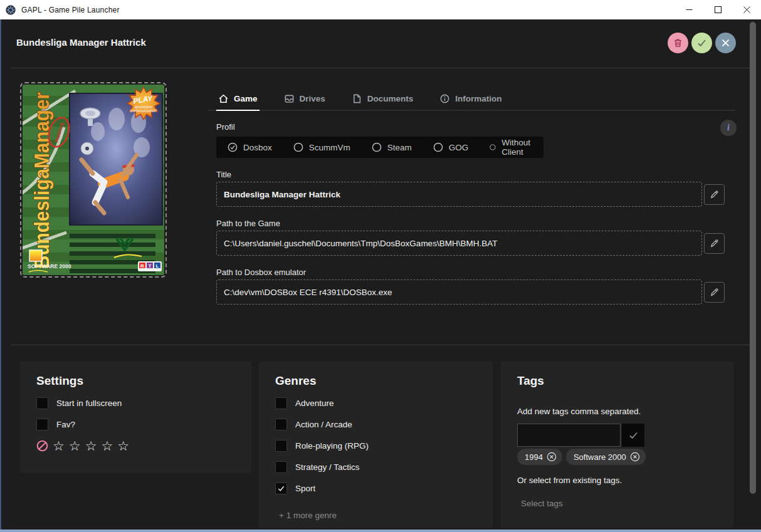 The width and height of the screenshot is (761, 532). Describe the element at coordinates (512, 147) in the screenshot. I see `radio-without-client: Without Client` at that location.